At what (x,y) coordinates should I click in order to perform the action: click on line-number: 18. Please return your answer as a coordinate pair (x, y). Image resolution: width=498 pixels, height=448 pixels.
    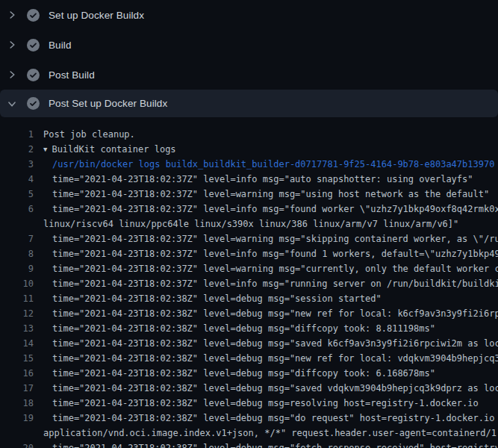
    Looking at the image, I should click on (16, 403).